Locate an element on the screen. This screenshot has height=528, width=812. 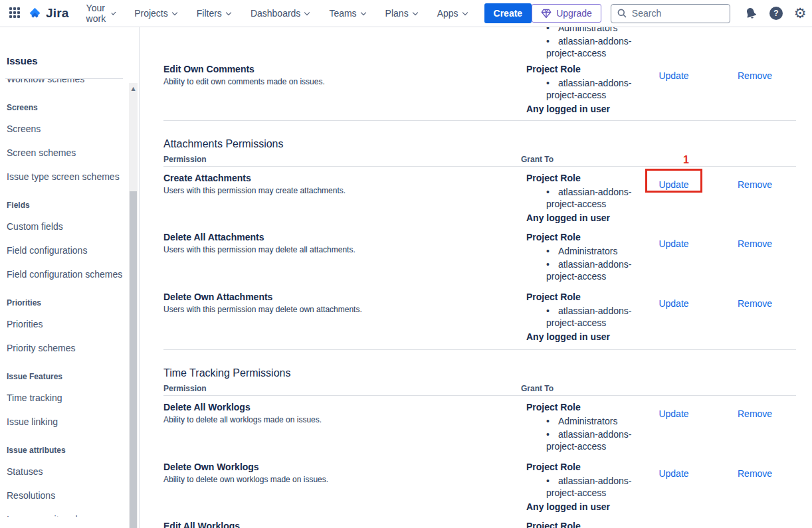
sidebar-item-field-configuration-schemes: Field configuration schemes is located at coordinates (64, 274).